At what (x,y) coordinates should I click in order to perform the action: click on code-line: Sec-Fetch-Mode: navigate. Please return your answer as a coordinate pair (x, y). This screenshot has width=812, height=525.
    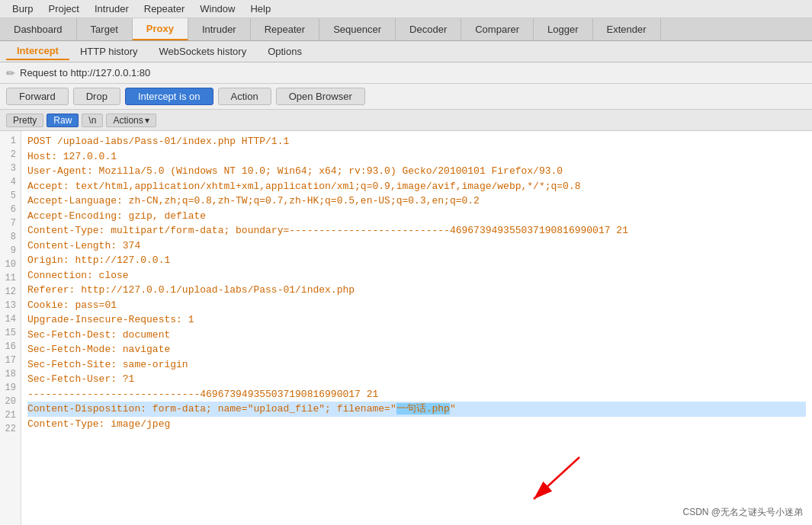
    Looking at the image, I should click on (416, 350).